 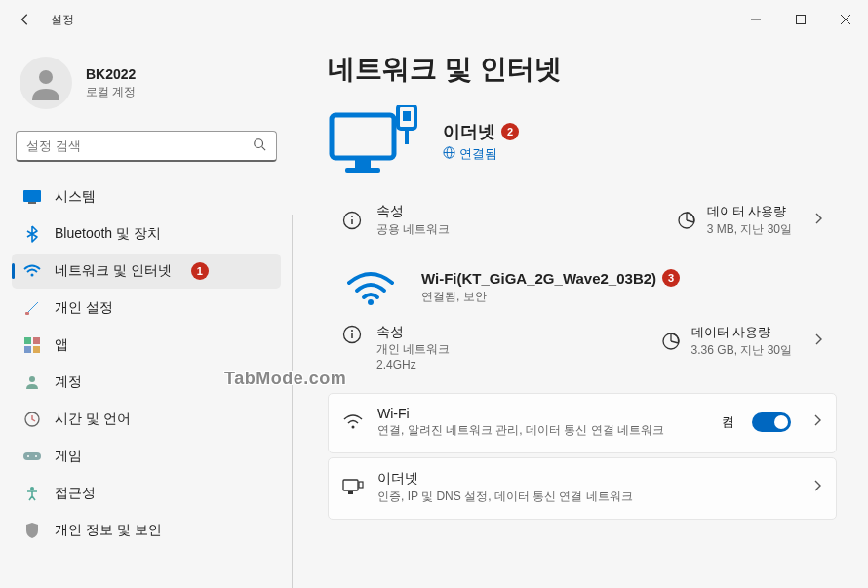 I want to click on wifi-setting-sub: 연결, 알려진 네트워크 관리, 데이터 통신 연결 네트워크, so click(x=542, y=431).